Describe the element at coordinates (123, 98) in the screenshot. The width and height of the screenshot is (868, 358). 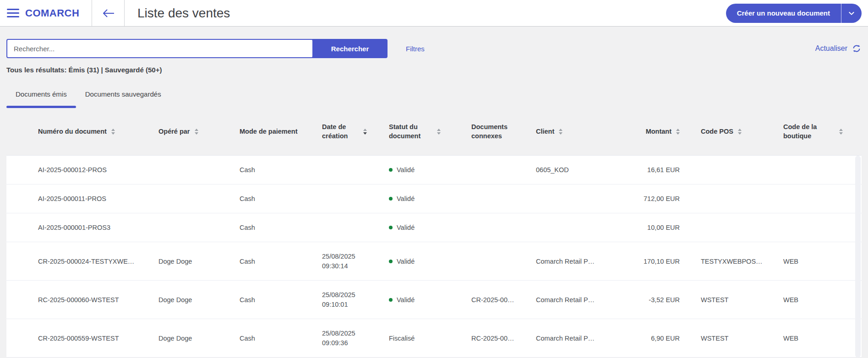
I see `tab-documents-sauvegardes: Documents sauvegardés` at that location.